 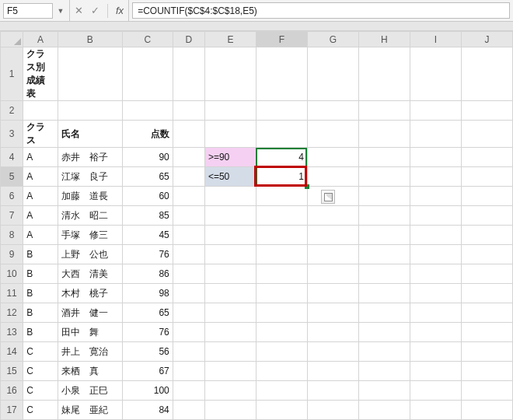 I want to click on cell-F17, so click(x=281, y=411).